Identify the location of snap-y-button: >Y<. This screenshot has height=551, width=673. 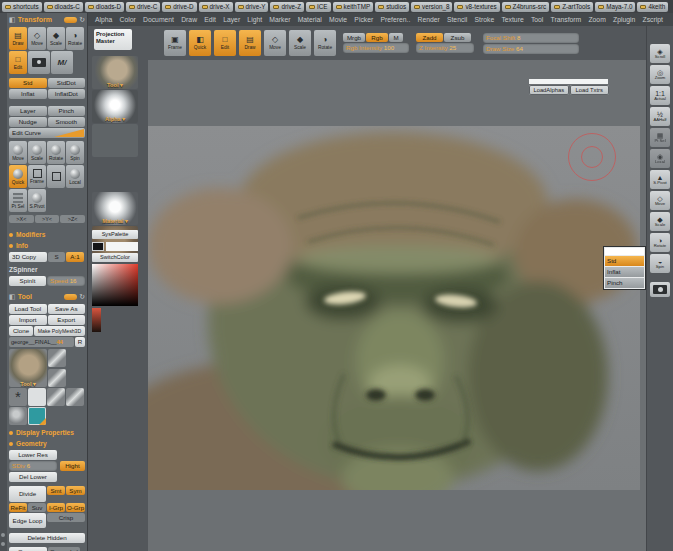
(48, 219).